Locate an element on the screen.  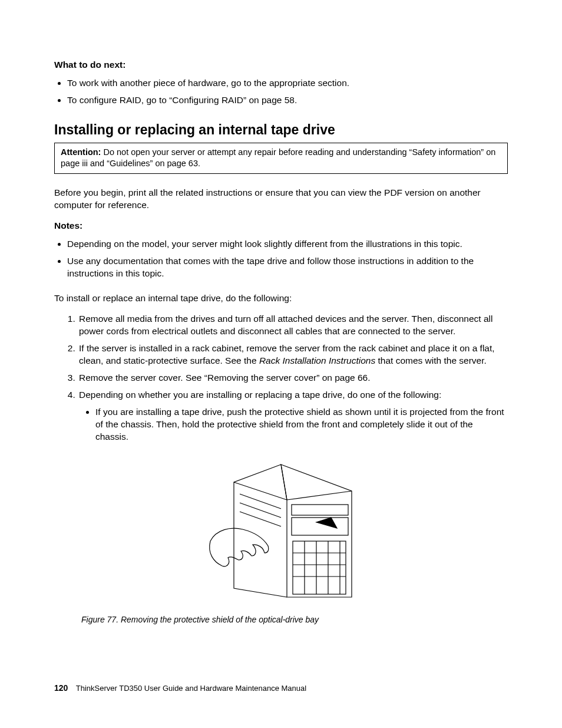
notes-heading: Notes: is located at coordinates (281, 226).